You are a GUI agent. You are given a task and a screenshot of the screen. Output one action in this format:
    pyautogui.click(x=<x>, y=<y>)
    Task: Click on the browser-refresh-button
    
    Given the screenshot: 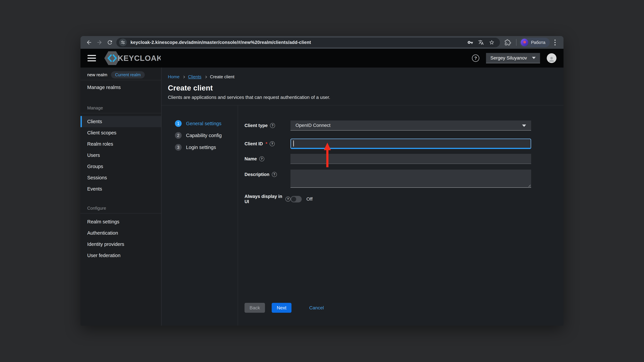 What is the action you would take?
    pyautogui.click(x=110, y=42)
    